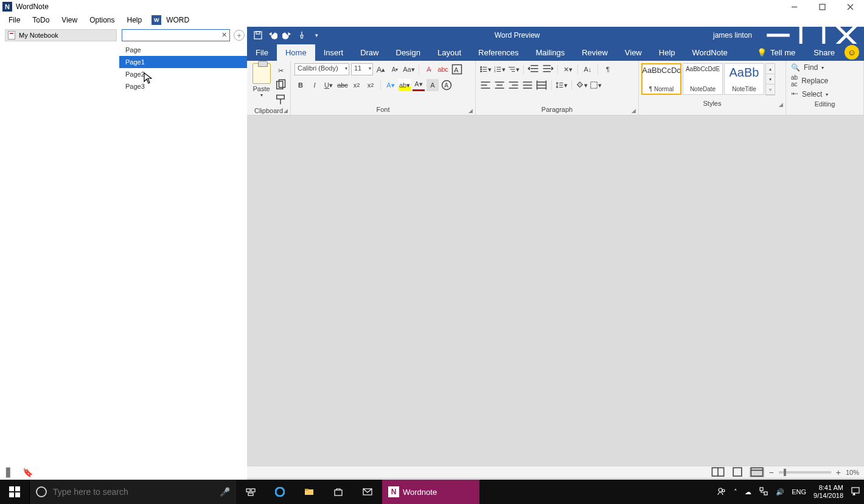 The image size is (864, 504). I want to click on microphone-icon: 🎤, so click(225, 492).